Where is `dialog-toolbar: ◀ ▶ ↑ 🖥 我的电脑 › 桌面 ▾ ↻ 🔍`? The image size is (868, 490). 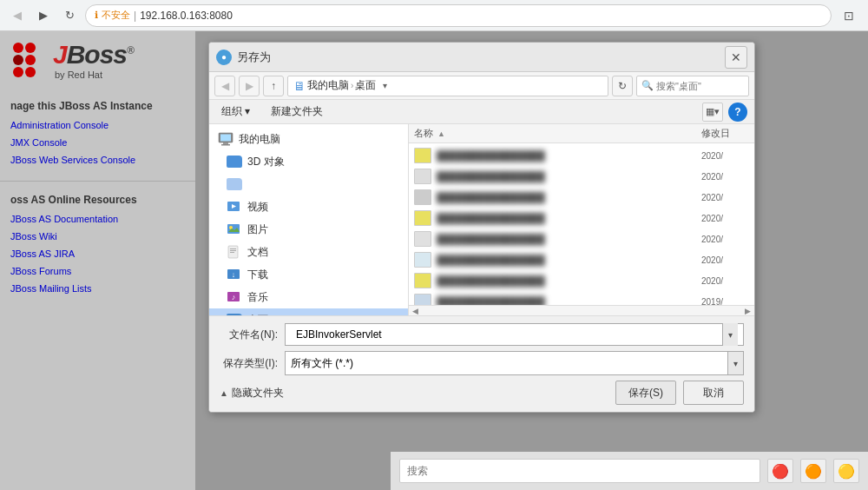
dialog-toolbar: ◀ ▶ ↑ 🖥 我的电脑 › 桌面 ▾ ↻ 🔍 is located at coordinates (482, 86).